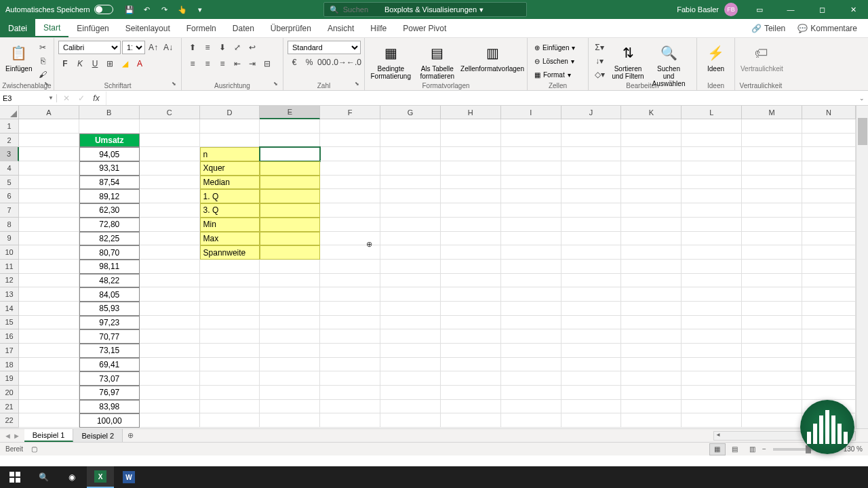  I want to click on cell-N18, so click(829, 365).